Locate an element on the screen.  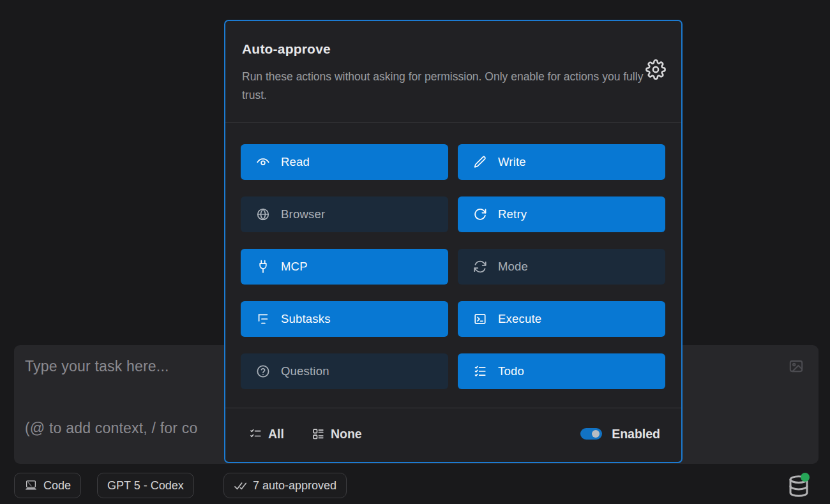
popup-footer: All None Enabled is located at coordinates (453, 435).